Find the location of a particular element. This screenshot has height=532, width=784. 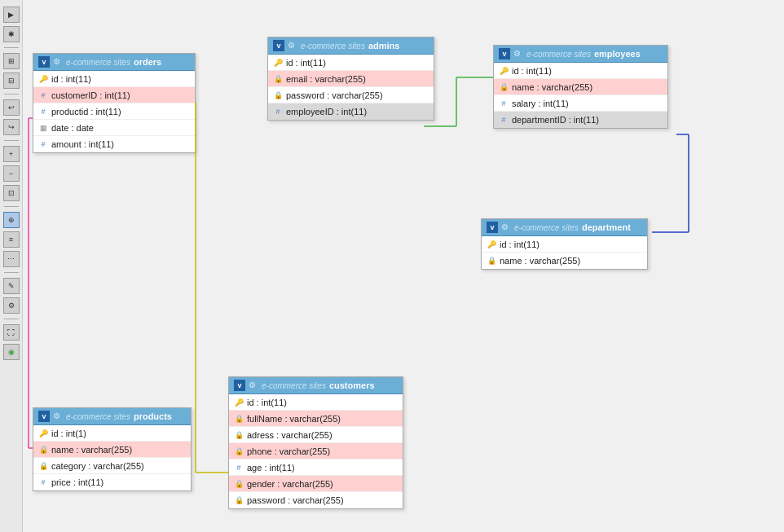

toolbar-btn-undo: ↩ is located at coordinates (11, 108).